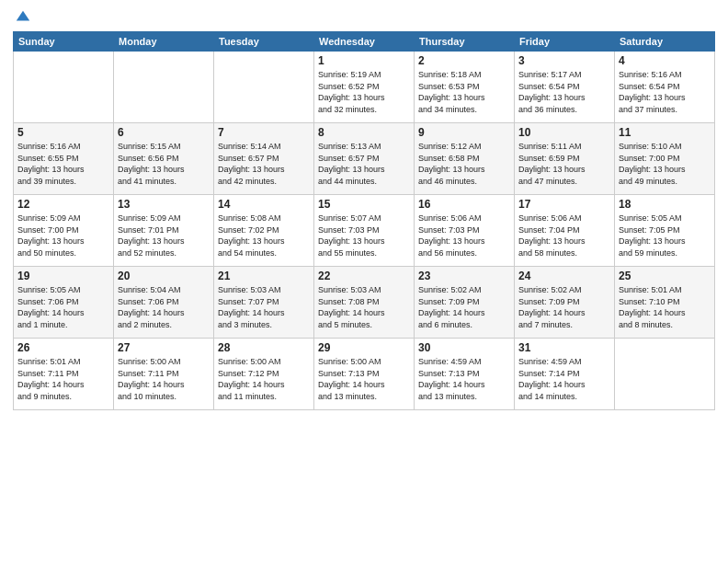  I want to click on calendar-cell: 14Sunrise: 5:08 AM Sunset: 7:02 PM Dayli…, so click(265, 231).